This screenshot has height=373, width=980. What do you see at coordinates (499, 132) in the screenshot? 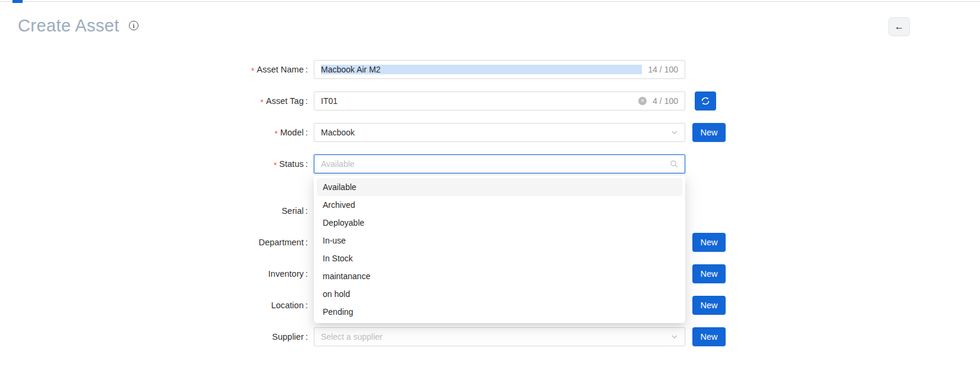
I see `model-select: Macbook` at bounding box center [499, 132].